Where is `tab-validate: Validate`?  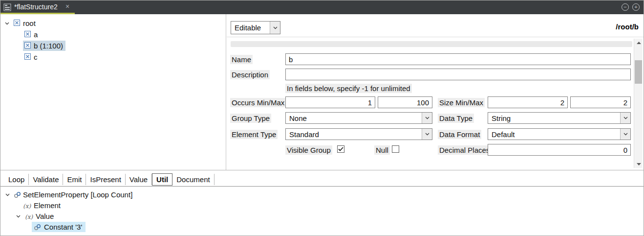 tab-validate: Validate is located at coordinates (46, 179).